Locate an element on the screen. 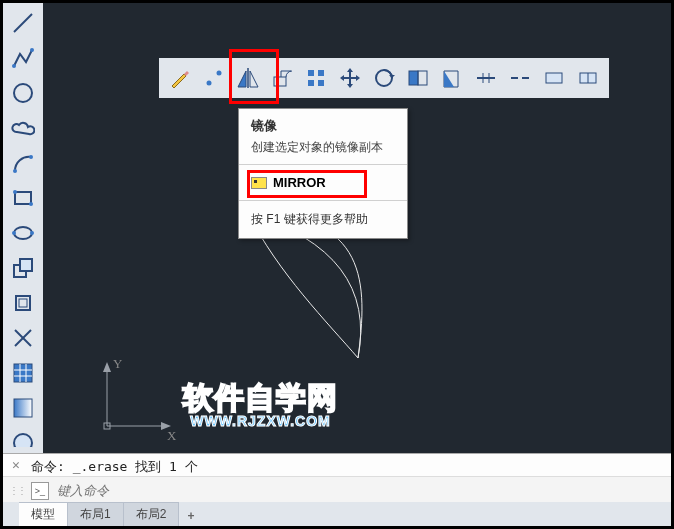  scale-circ-tool is located at coordinates (384, 78).